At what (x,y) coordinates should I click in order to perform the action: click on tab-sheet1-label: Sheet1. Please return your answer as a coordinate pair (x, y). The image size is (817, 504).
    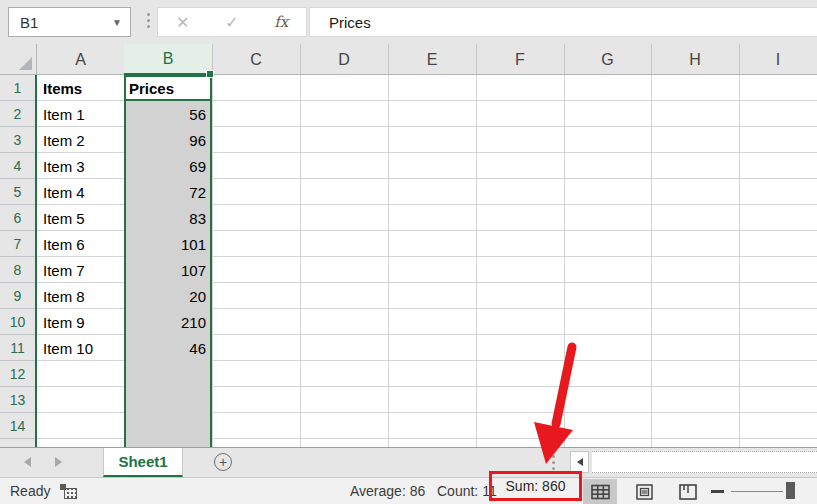
    Looking at the image, I should click on (142, 462).